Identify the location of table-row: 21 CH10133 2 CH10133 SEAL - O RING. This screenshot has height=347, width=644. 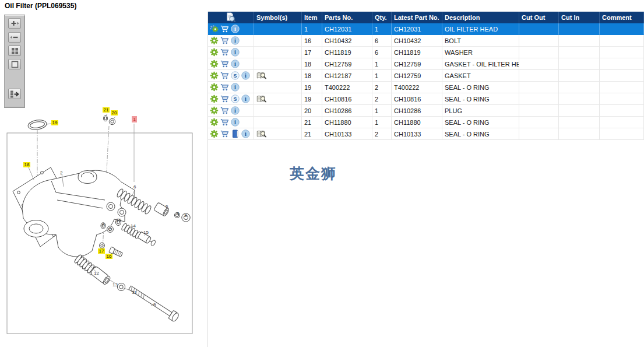
(426, 134).